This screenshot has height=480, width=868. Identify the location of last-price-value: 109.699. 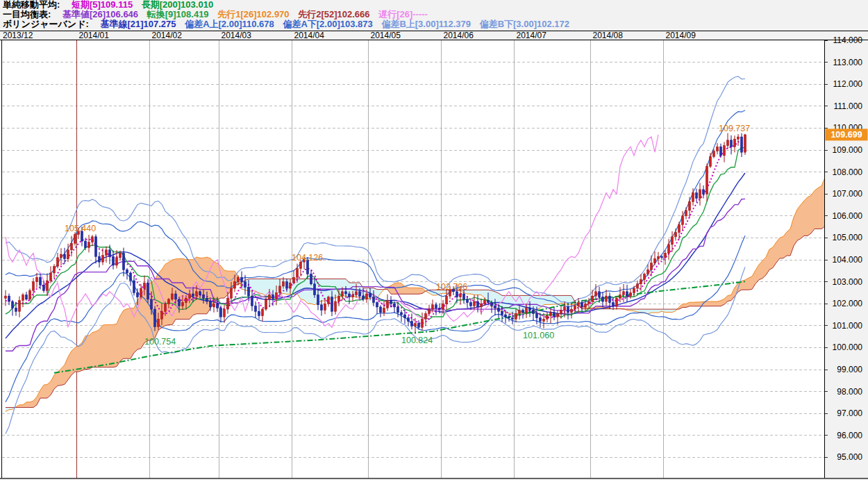
(846, 135).